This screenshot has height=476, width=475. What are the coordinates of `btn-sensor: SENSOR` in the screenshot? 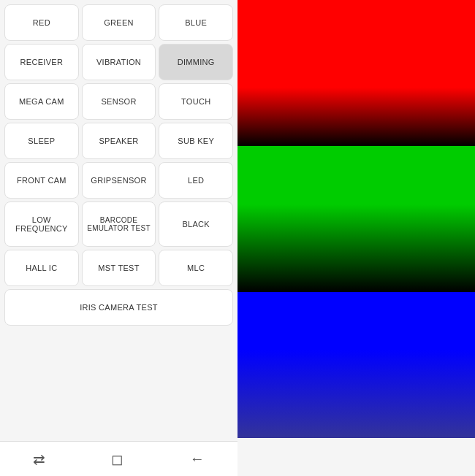 It's located at (119, 101).